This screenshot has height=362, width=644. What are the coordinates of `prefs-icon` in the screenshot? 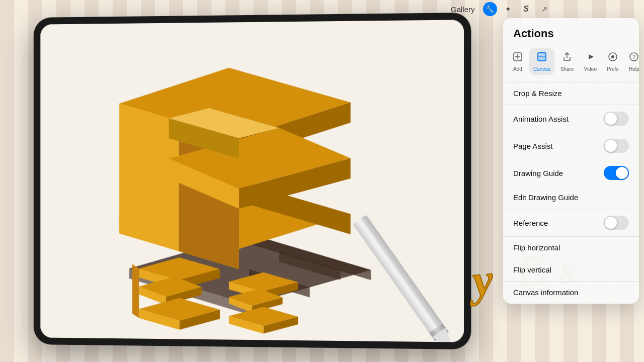 It's located at (613, 58).